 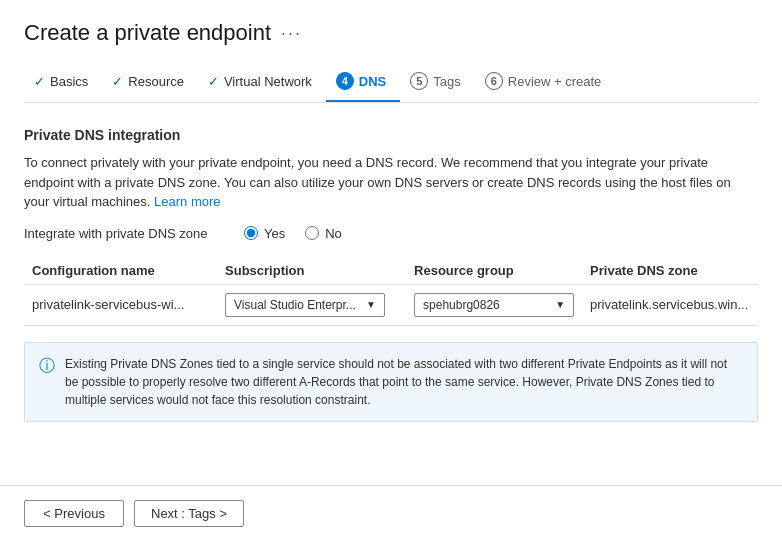 What do you see at coordinates (292, 34) in the screenshot?
I see `title-dots: ···` at bounding box center [292, 34].